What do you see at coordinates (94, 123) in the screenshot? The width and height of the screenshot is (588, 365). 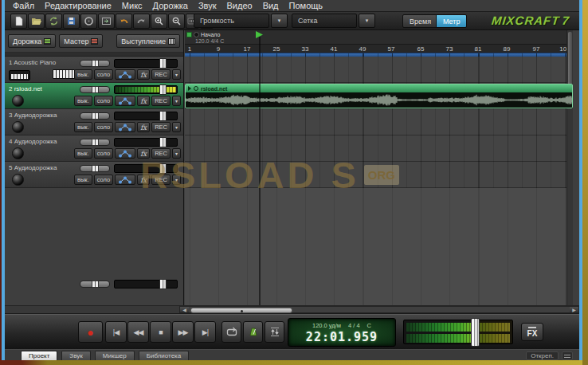 I see `track-header-3: 3 Аудиодорожка вык. соло fx REC ▾` at bounding box center [94, 123].